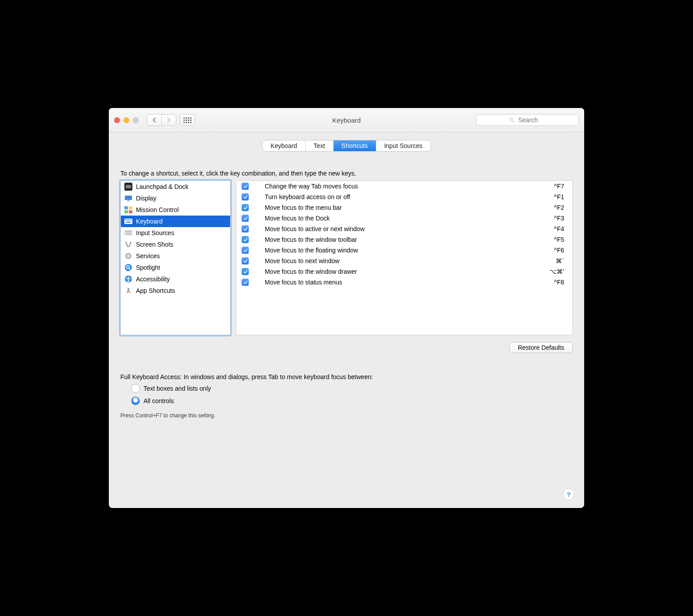  I want to click on shortcut-row: Move focus to the window toolbar ^F5, so click(404, 240).